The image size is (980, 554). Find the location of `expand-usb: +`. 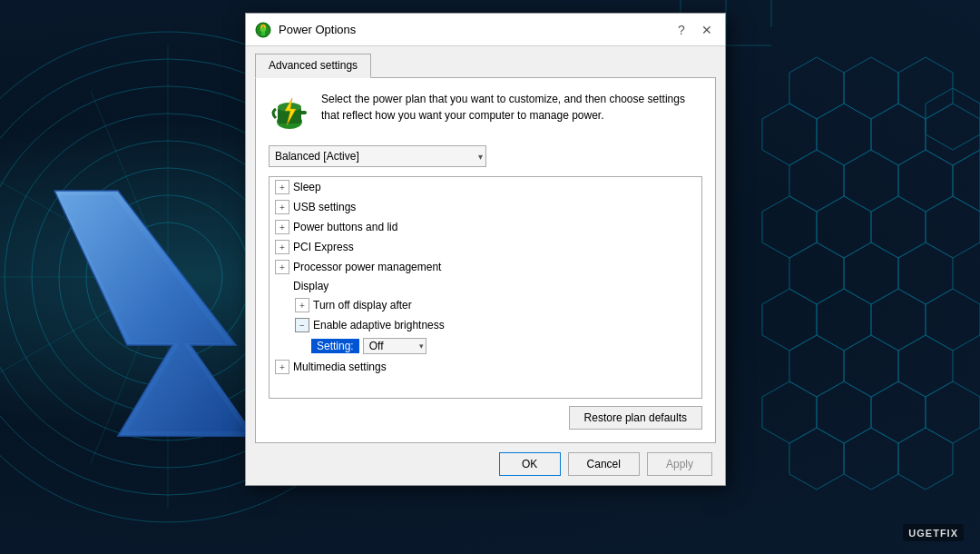

expand-usb: + is located at coordinates (282, 207).